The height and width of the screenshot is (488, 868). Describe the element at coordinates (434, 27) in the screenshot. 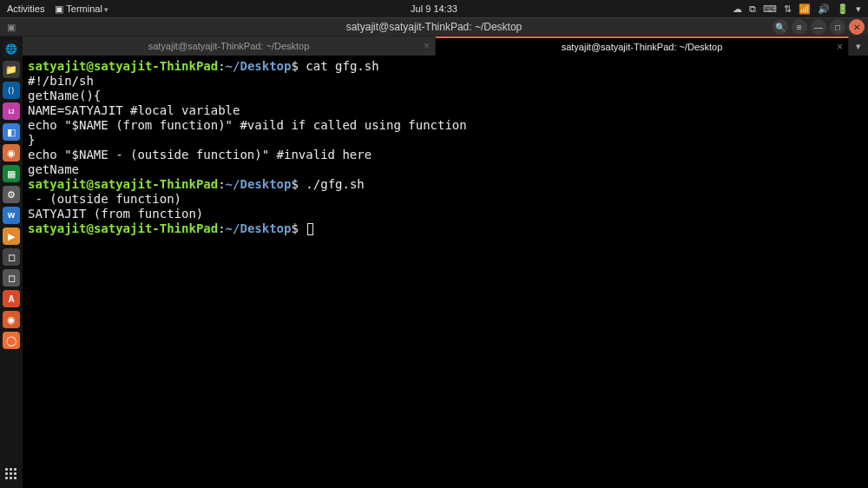

I see `window-title: satyajit@satyajit-ThinkPad: ~/Desktop` at that location.